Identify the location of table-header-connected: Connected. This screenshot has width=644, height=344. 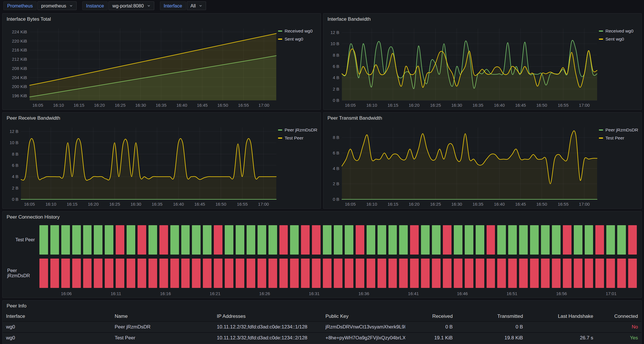
(619, 316).